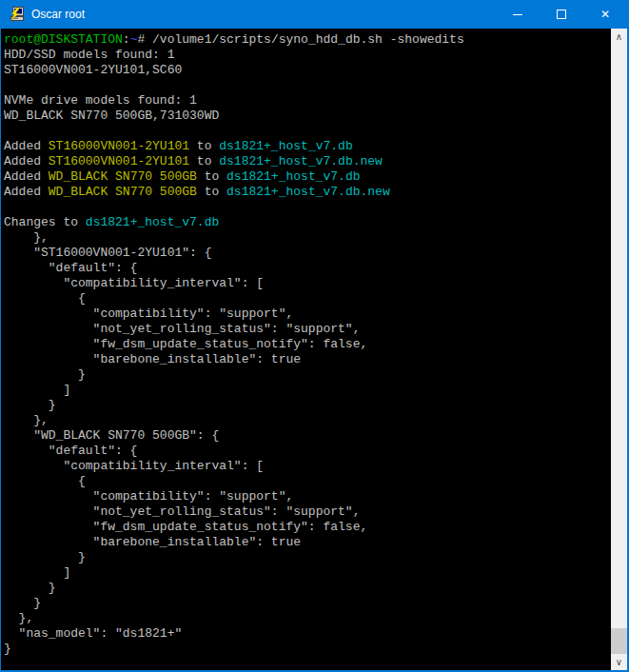 The height and width of the screenshot is (672, 629). What do you see at coordinates (619, 36) in the screenshot?
I see `scroll-up-button: ∧` at bounding box center [619, 36].